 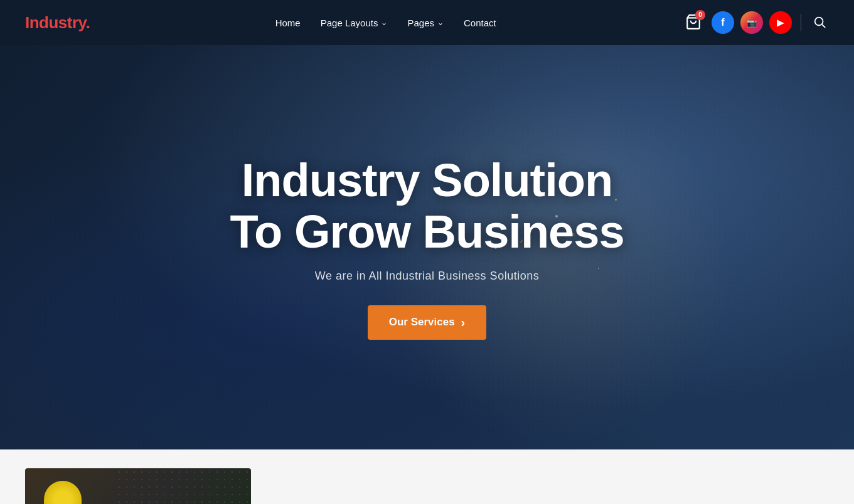 I want to click on youtube-icon: ▶, so click(x=781, y=23).